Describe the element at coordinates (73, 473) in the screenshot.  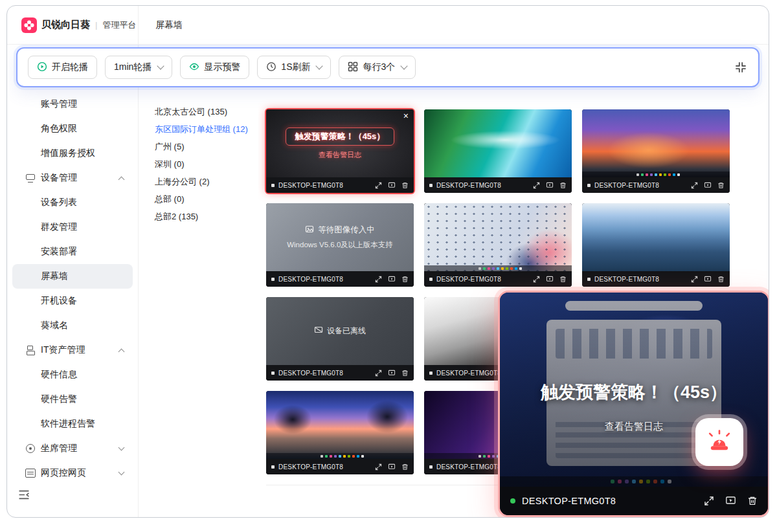
I see `sidebar-item: 网页控网页` at that location.